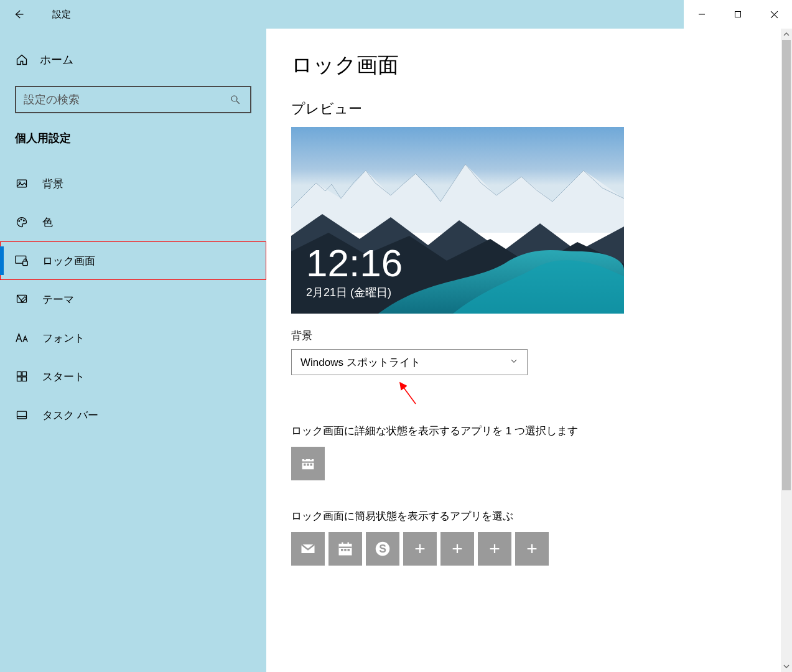 Image resolution: width=792 pixels, height=672 pixels. What do you see at coordinates (786, 34) in the screenshot?
I see `scrollbar-up-button` at bounding box center [786, 34].